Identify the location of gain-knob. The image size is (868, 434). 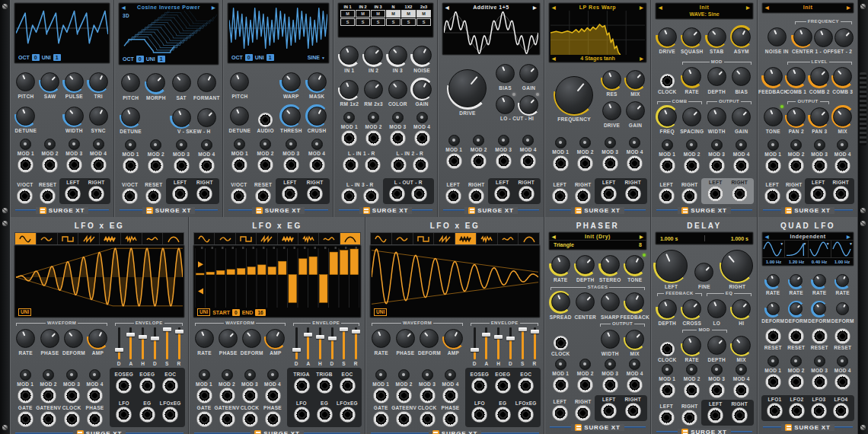
(422, 89).